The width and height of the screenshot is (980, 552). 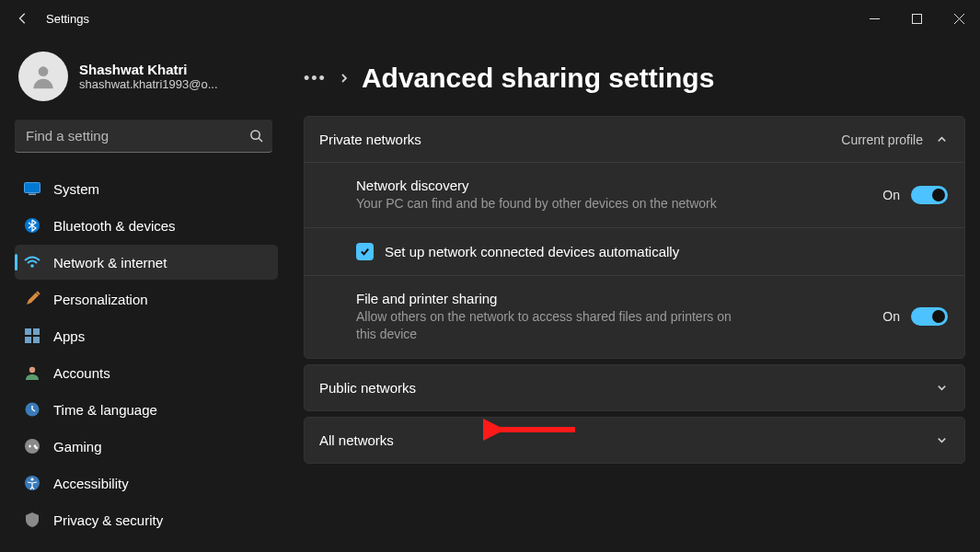 I want to click on row-title: File and printer sharing, so click(x=554, y=298).